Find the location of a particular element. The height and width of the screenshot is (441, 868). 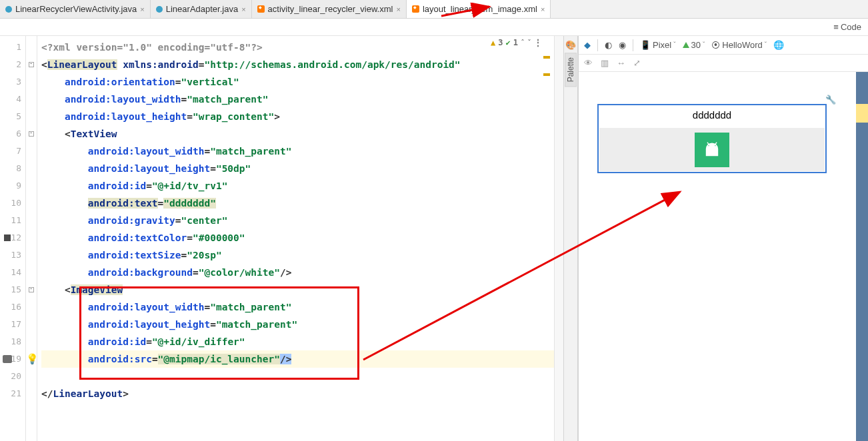

tab-label: LinearRecyclerViewActivity.java is located at coordinates (76, 9).